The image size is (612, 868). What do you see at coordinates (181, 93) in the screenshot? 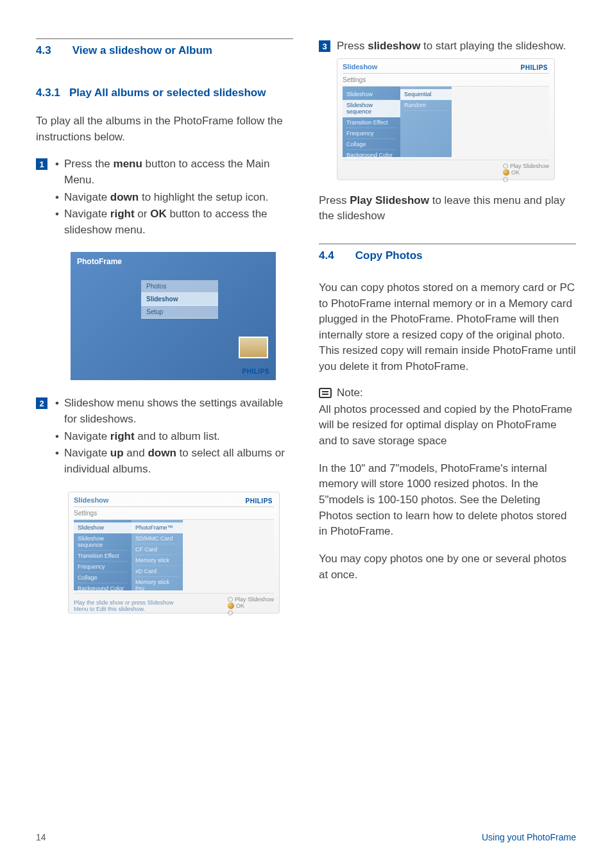
I see `heading-text: Play All albums or selected slideshow` at bounding box center [181, 93].